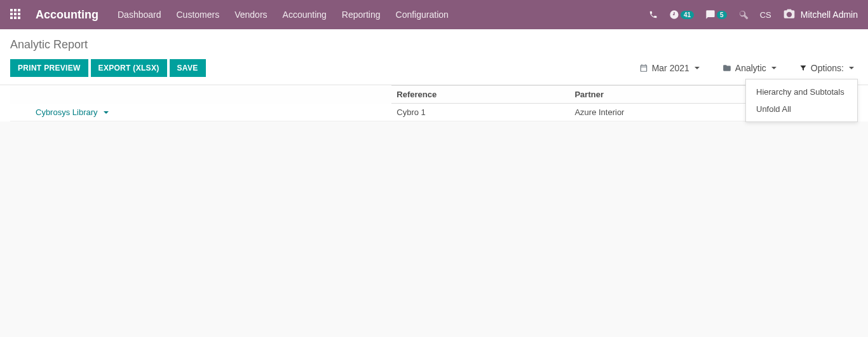 This screenshot has height=337, width=868. I want to click on calendar-icon, so click(644, 68).